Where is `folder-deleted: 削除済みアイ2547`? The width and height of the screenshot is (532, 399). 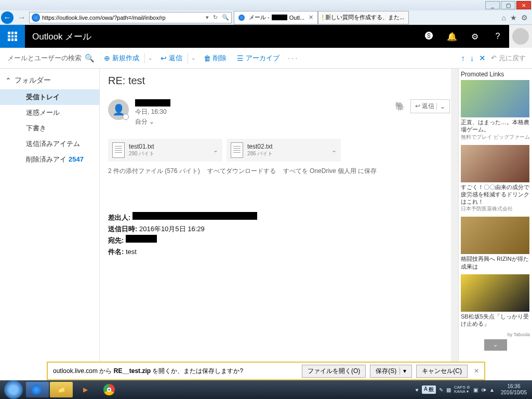 folder-deleted: 削除済みアイ2547 is located at coordinates (50, 159).